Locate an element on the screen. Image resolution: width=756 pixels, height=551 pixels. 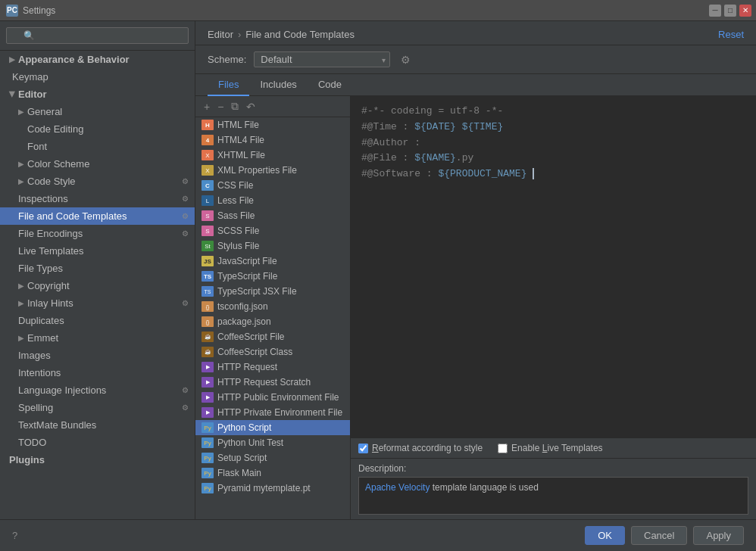
velocity-link: Apache Velocity is located at coordinates (397, 487).